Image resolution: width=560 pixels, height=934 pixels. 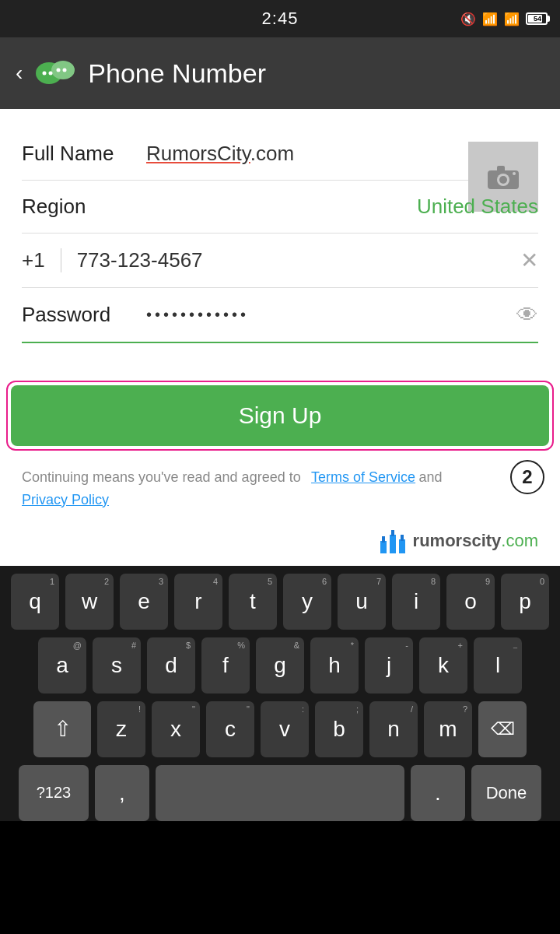 I want to click on keyboard-row-2: @a #s $d %f &g *h -j +k _l, so click(x=280, y=665).